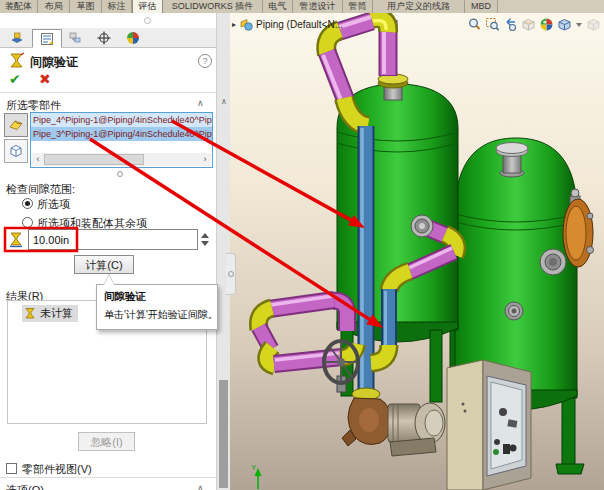  I want to click on scrollbar-thumb, so click(94, 160).